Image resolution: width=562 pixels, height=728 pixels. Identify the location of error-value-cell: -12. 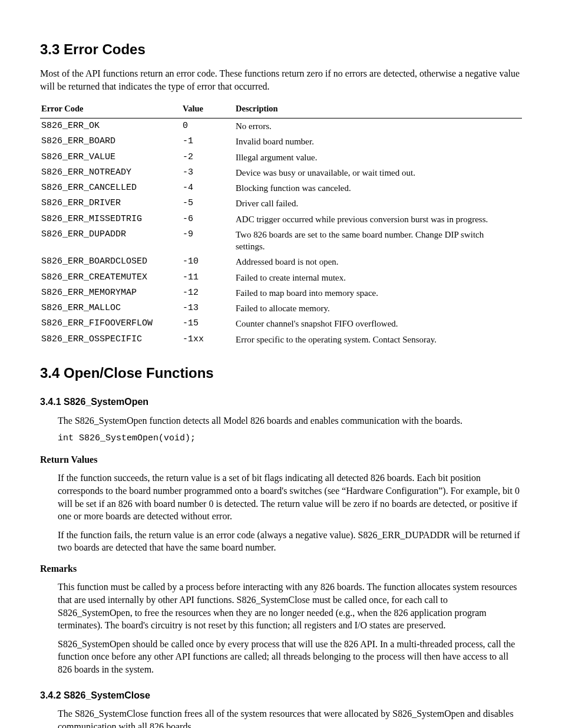
(208, 293).